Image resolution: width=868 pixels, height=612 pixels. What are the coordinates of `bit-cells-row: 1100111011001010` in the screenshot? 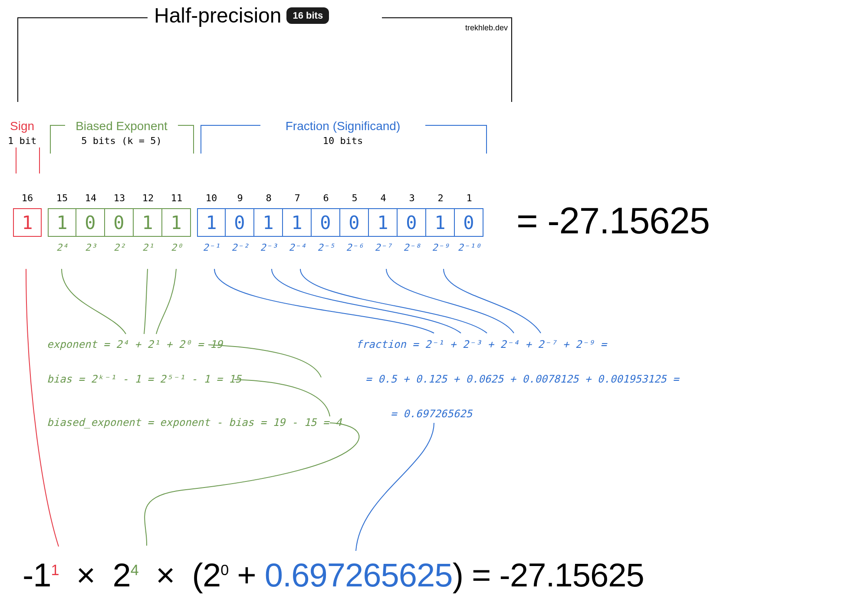 It's located at (248, 223).